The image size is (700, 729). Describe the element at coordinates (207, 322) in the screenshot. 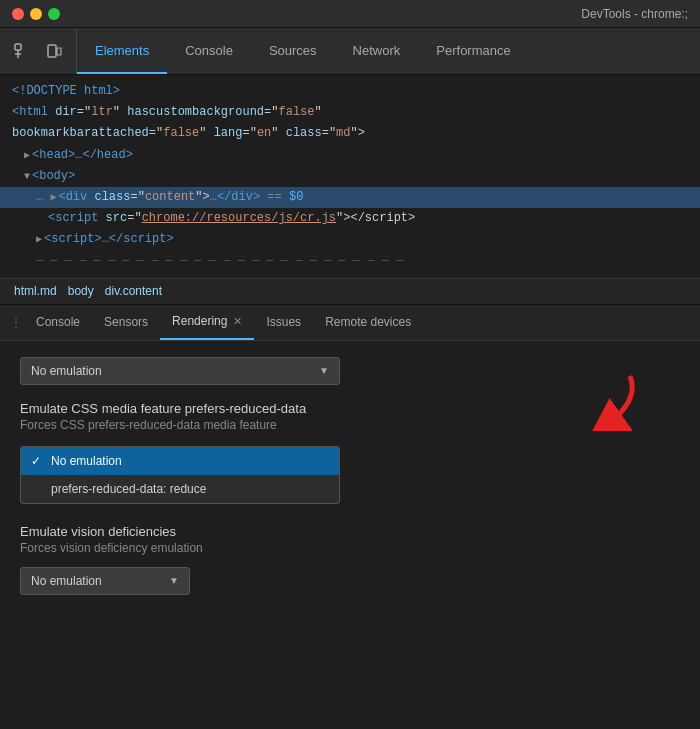

I see `panel-tab-rendering: Rendering ✕` at that location.